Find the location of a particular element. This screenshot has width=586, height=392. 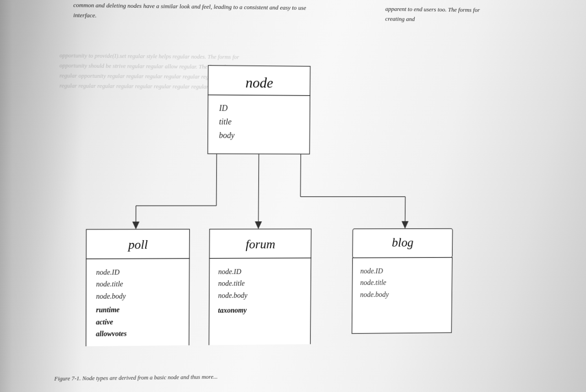

blog-field-nodebody: node.body is located at coordinates (374, 295).